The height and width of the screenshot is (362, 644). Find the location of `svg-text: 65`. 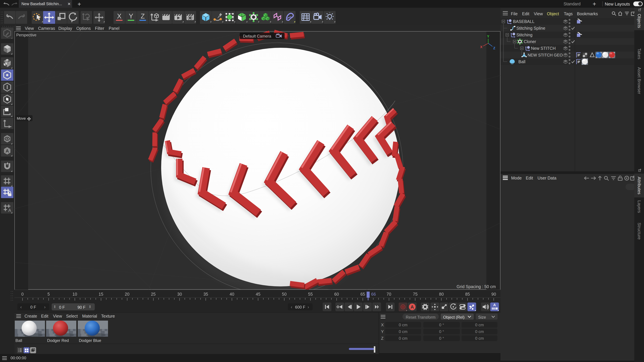

svg-text: 65 is located at coordinates (363, 294).